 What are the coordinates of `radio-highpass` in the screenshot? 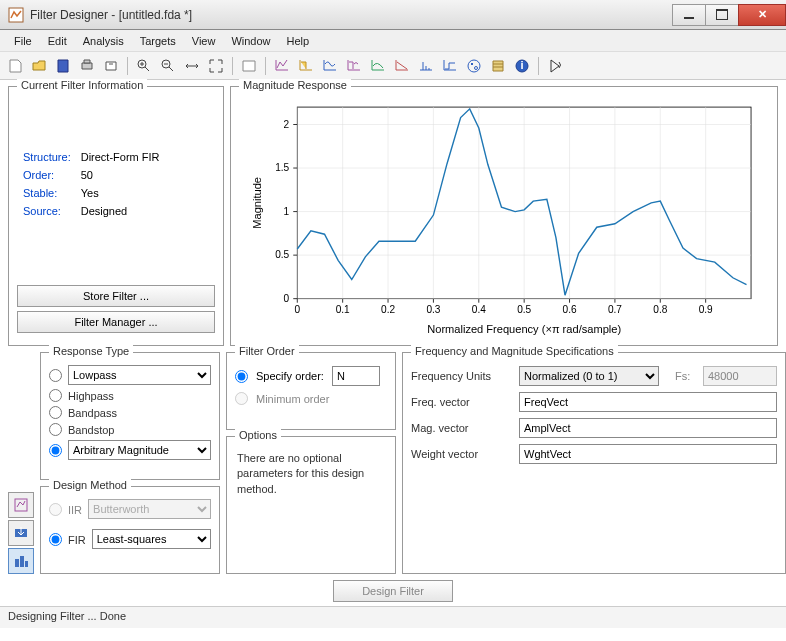 It's located at (56, 396).